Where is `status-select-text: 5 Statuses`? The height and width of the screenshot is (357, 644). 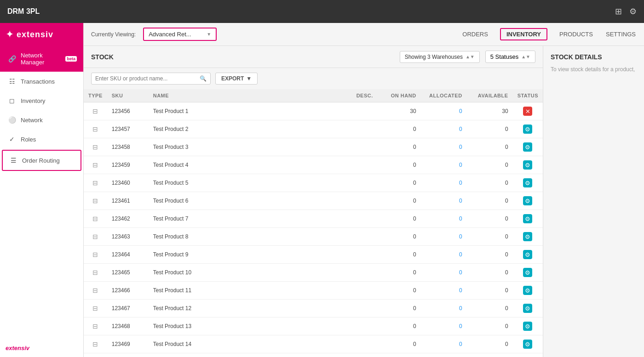
status-select-text: 5 Statuses is located at coordinates (504, 57).